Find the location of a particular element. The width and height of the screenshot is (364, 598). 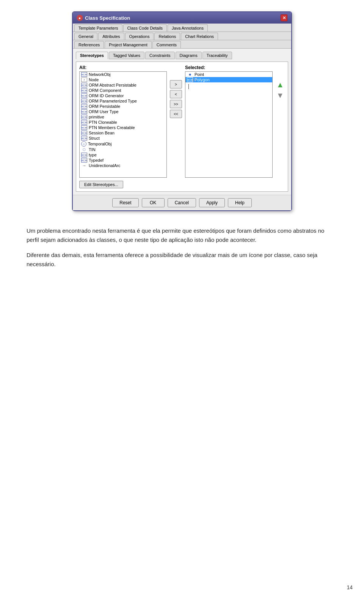

list-item: ≪≫ NetworkObj is located at coordinates (123, 74).